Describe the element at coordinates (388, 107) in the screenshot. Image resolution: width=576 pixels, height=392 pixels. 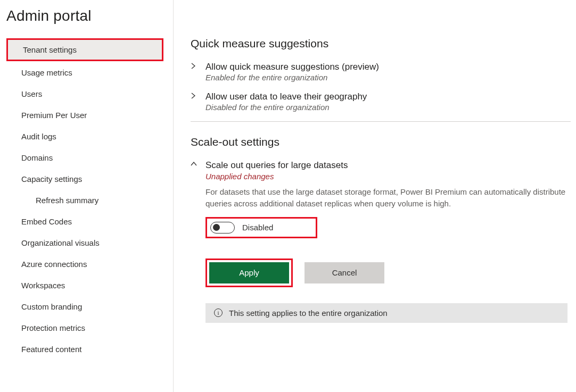
I see `setting-status: Disabled for the entire organization` at that location.